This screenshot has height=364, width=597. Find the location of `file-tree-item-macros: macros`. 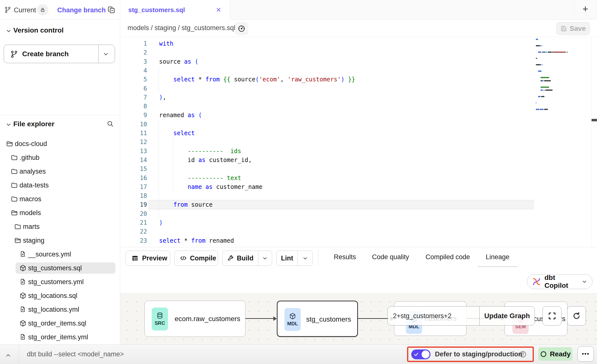

file-tree-item-macros: macros is located at coordinates (60, 199).